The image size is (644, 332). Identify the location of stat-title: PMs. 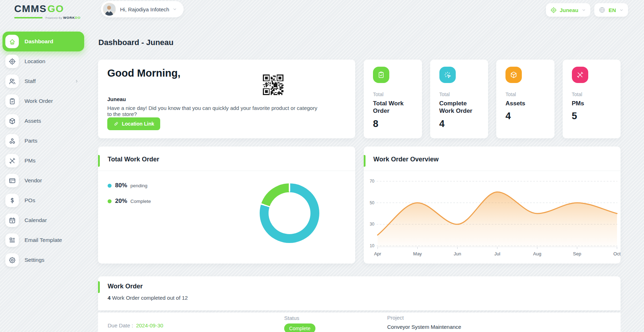
(593, 104).